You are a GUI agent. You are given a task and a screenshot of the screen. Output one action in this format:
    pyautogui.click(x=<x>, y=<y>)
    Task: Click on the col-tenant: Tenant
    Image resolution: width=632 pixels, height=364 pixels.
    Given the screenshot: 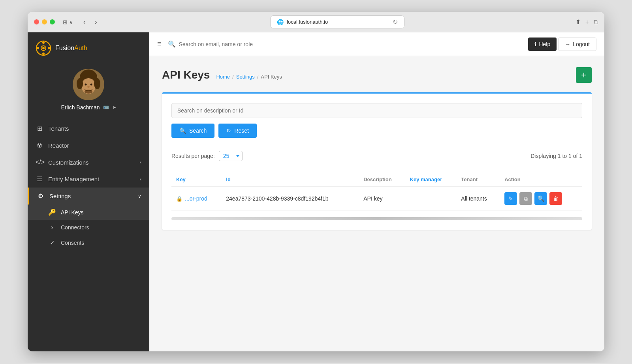 What is the action you would take?
    pyautogui.click(x=478, y=180)
    